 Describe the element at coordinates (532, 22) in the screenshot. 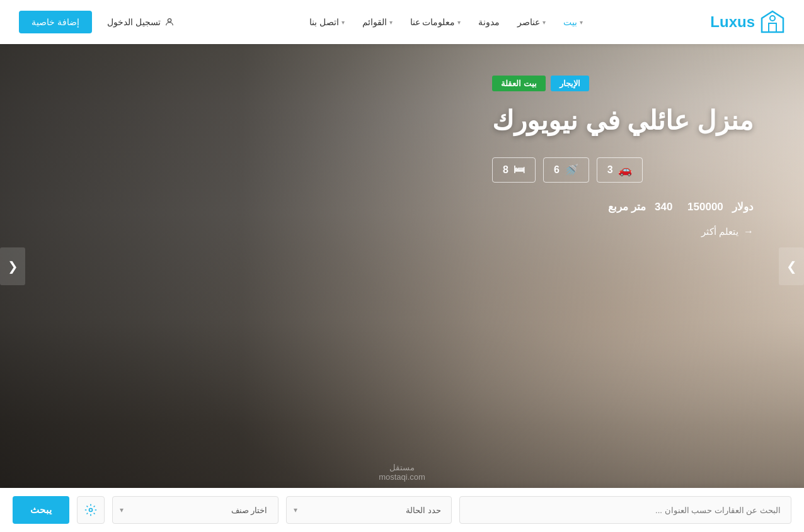

I see `nav-item-elements: ▾ عناصر` at that location.